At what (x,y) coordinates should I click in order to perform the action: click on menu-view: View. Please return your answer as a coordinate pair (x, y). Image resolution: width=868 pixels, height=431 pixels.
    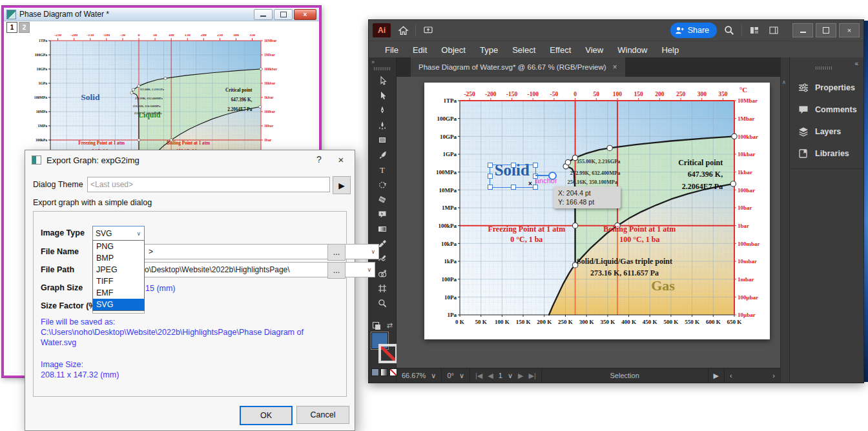
    Looking at the image, I should click on (594, 50).